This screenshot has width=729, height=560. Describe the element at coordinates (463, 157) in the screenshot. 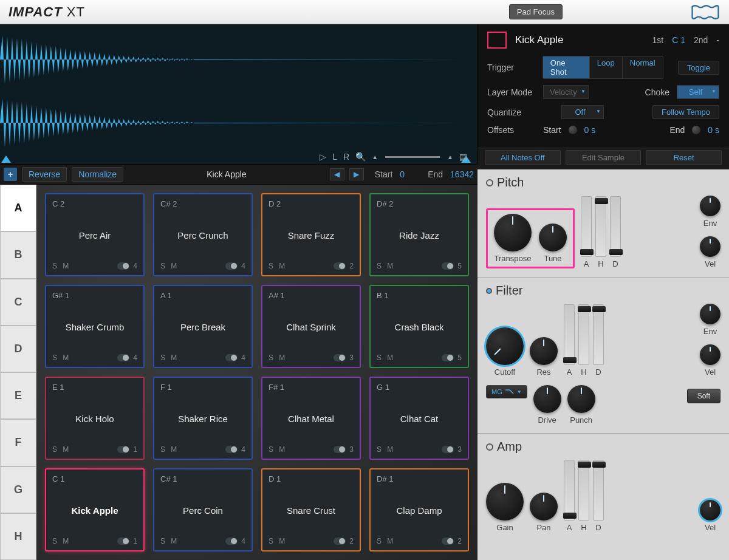

I see `fit-icon: ▤` at that location.